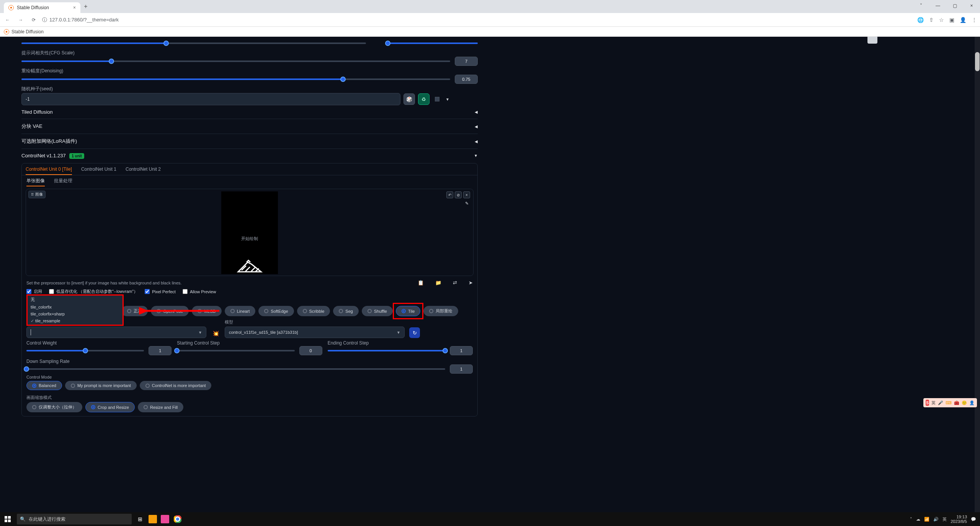 This screenshot has width=980, height=526. I want to click on translate-icon: 🌐, so click(920, 20).